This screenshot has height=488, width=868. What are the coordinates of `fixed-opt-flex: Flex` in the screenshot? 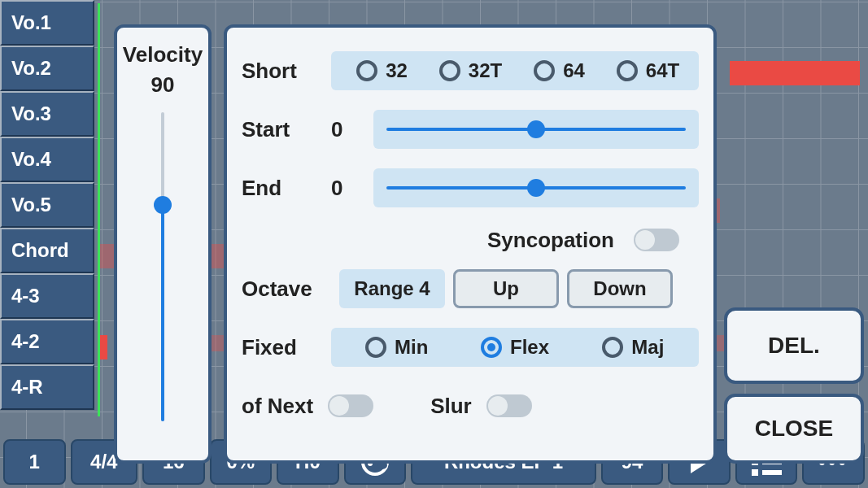 It's located at (514, 347).